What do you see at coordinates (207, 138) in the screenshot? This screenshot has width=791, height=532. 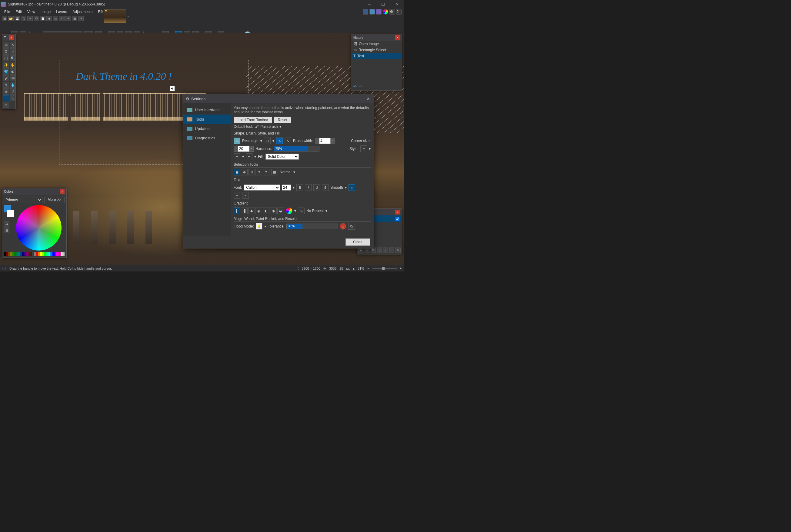 I see `settings-tab-diagnostics: Diagnostics` at bounding box center [207, 138].